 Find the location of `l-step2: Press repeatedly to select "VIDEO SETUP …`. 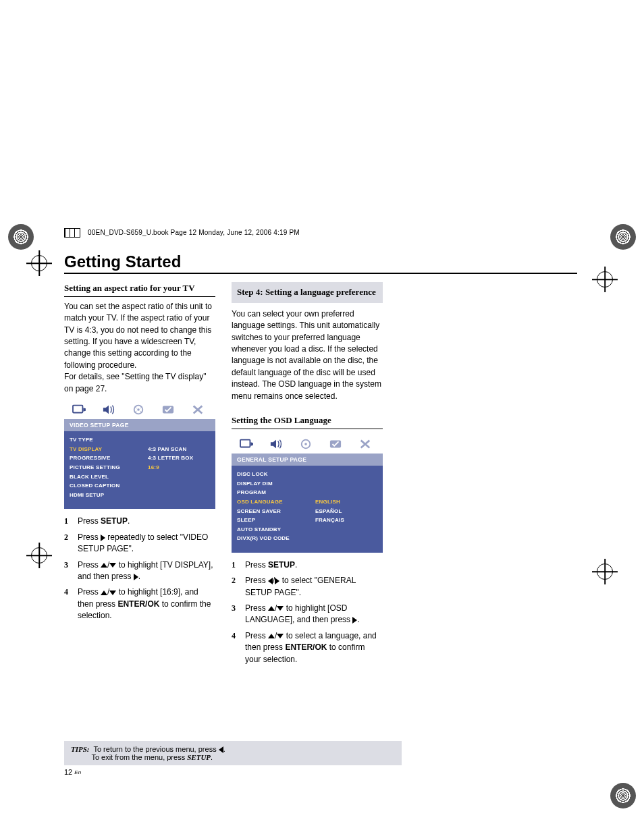

l-step2: Press repeatedly to select "VIDEO SETUP … is located at coordinates (146, 544).